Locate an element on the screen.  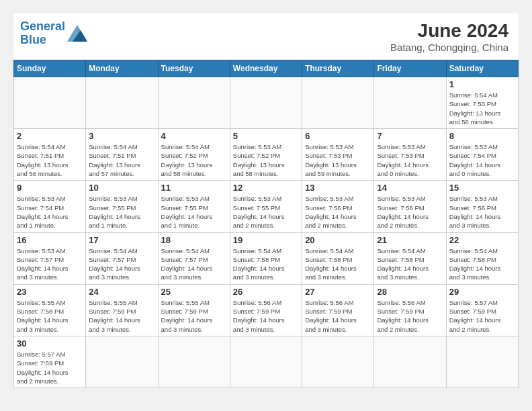
calendar-cell: 12Sunrise: 5:53 AM Sunset: 7:55 PM Dayli… is located at coordinates (266, 207).